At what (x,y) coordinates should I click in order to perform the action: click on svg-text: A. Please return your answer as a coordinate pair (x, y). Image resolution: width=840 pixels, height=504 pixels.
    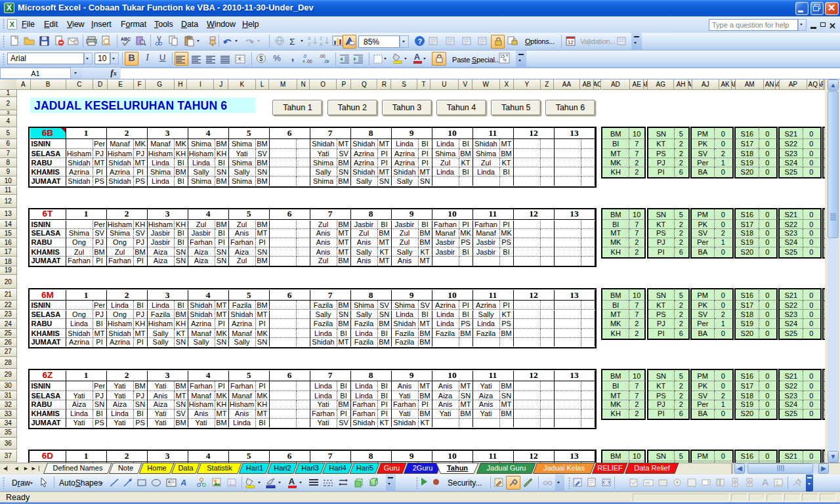
    Looking at the image, I should click on (185, 483).